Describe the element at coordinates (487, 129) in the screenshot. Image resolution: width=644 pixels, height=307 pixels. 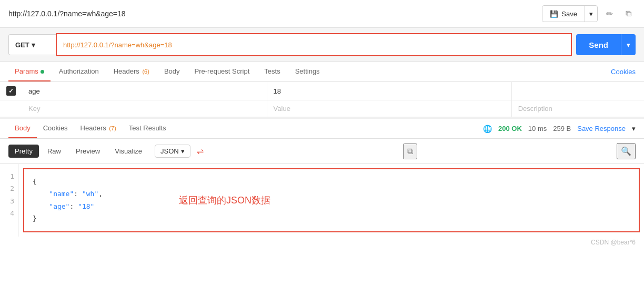
I see `globe-icon: 🌐` at that location.